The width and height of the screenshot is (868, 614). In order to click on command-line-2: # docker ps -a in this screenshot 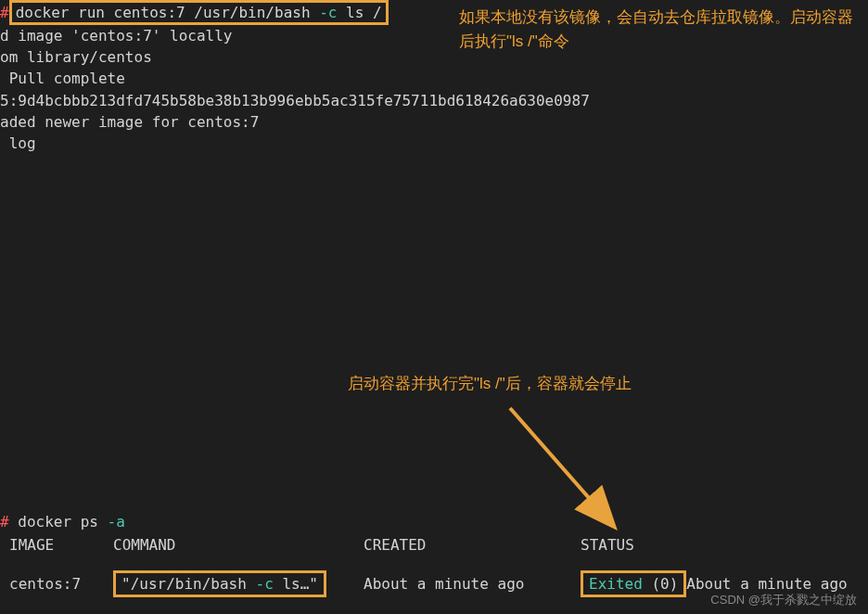, I will do `click(434, 521)`.